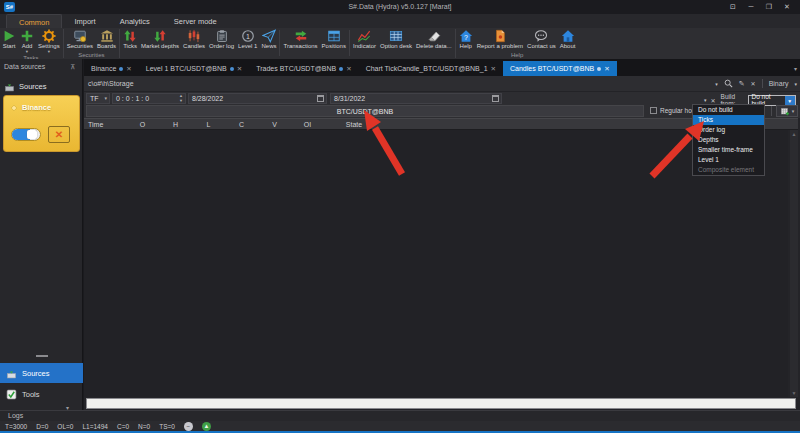  Describe the element at coordinates (434, 40) in the screenshot. I see `delete-data-button: Delete data...` at that location.